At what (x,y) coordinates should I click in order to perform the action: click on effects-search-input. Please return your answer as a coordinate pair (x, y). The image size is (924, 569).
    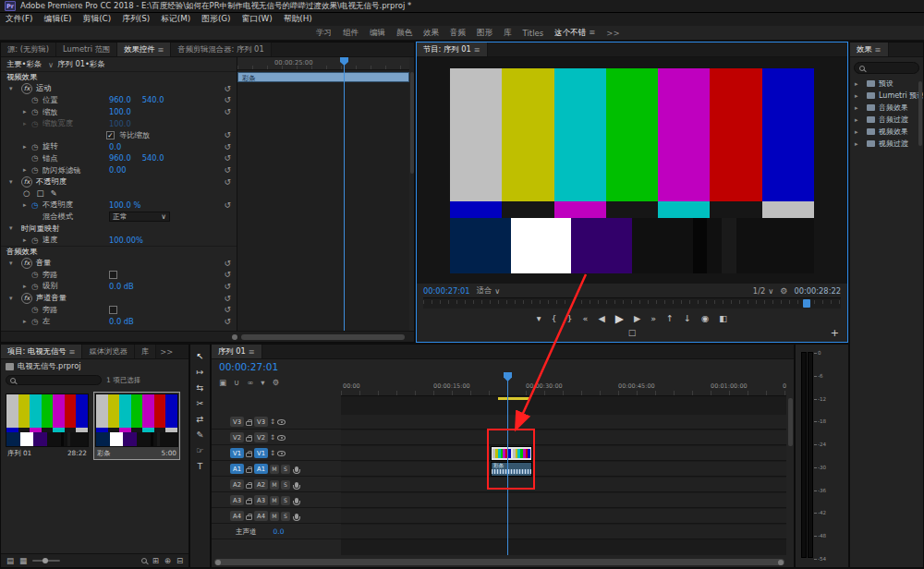
    Looking at the image, I should click on (887, 68).